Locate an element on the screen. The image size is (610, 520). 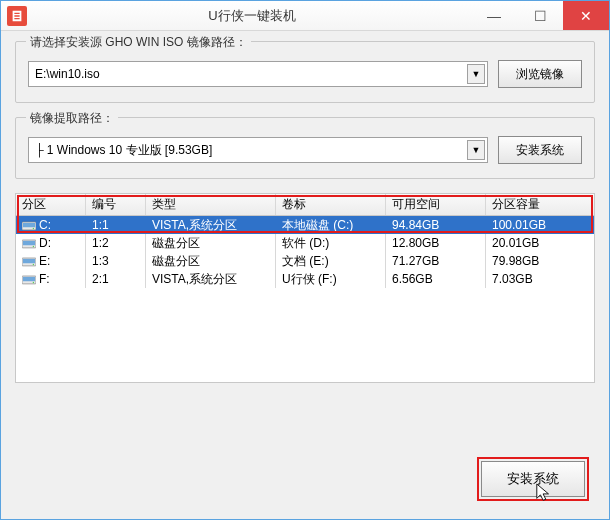
extract-group: 镜像提取路径： ├ 1 Windows 10 专业版 [9.53GB] ▼ 安装… is located at coordinates (305, 148).